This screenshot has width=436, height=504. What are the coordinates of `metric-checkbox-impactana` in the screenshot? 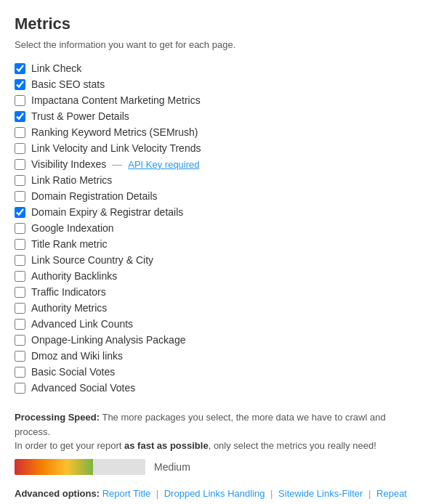 It's located at (20, 100).